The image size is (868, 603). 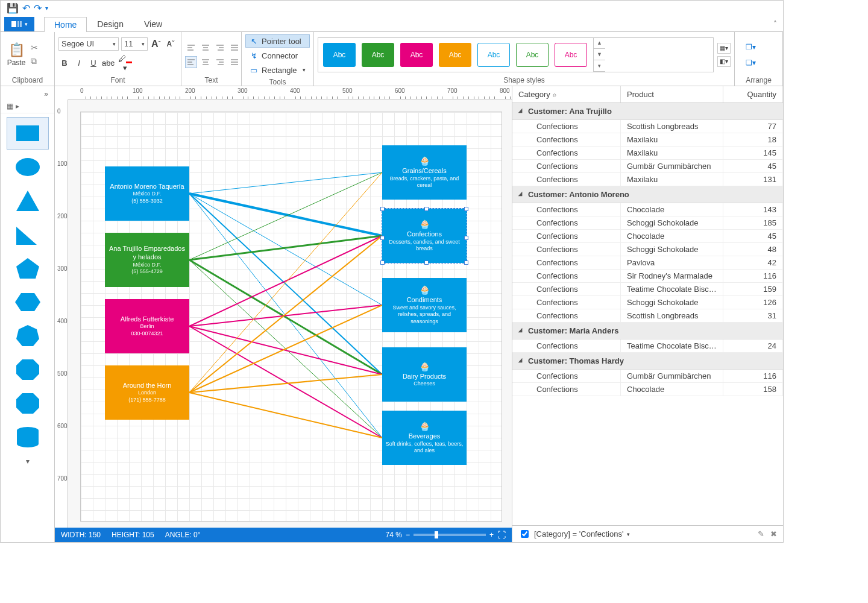 What do you see at coordinates (277, 55) in the screenshot?
I see `connector-tool: ↯Connector` at bounding box center [277, 55].